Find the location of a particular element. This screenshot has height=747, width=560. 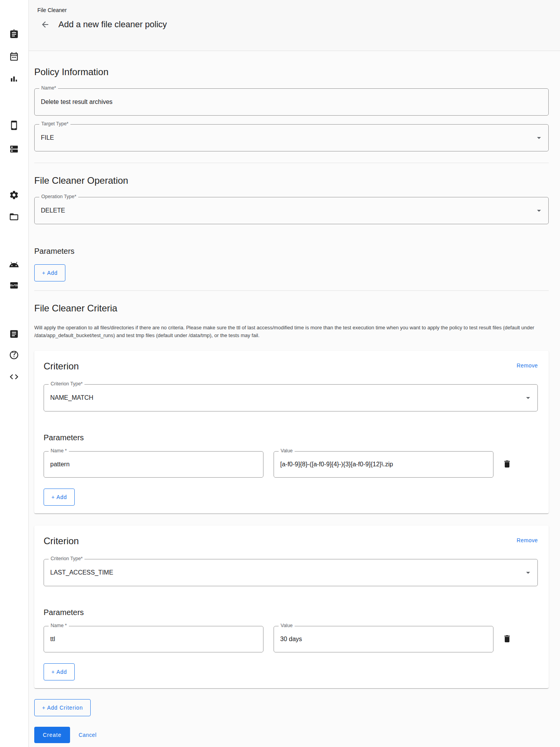

create-button: Create is located at coordinates (52, 735).